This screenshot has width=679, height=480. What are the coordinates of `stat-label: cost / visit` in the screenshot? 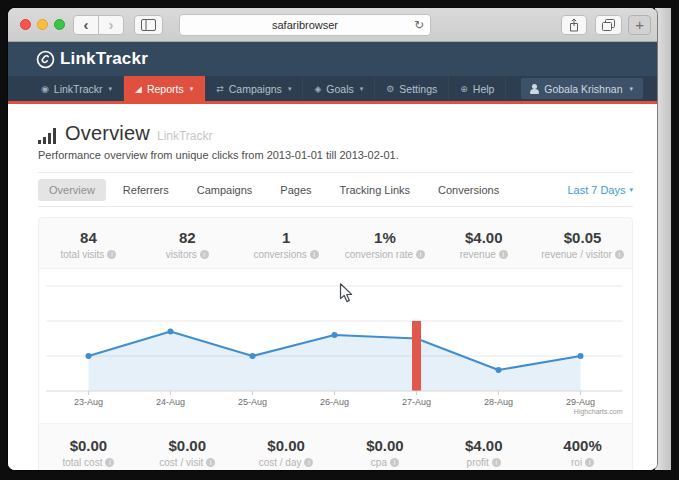 It's located at (188, 462).